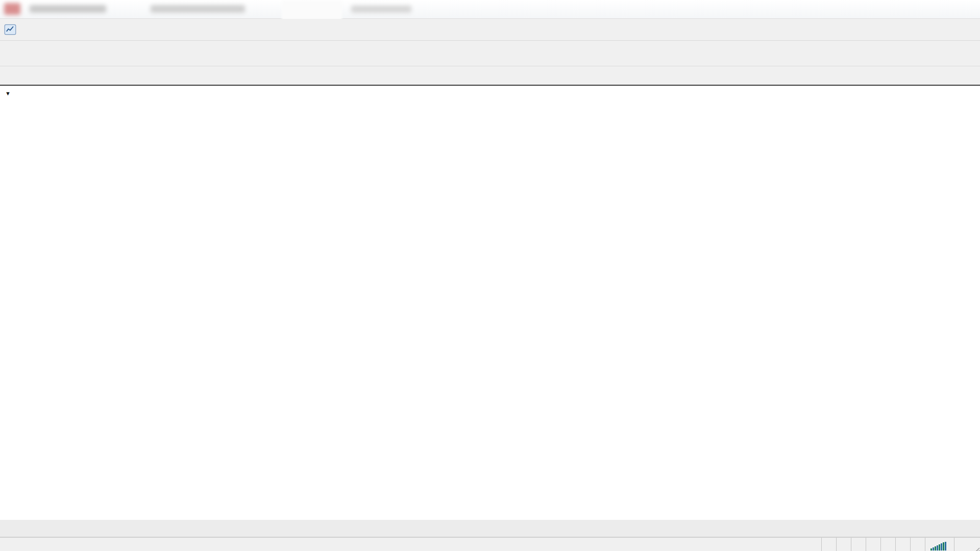  Describe the element at coordinates (859, 544) in the screenshot. I see `status-open` at that location.